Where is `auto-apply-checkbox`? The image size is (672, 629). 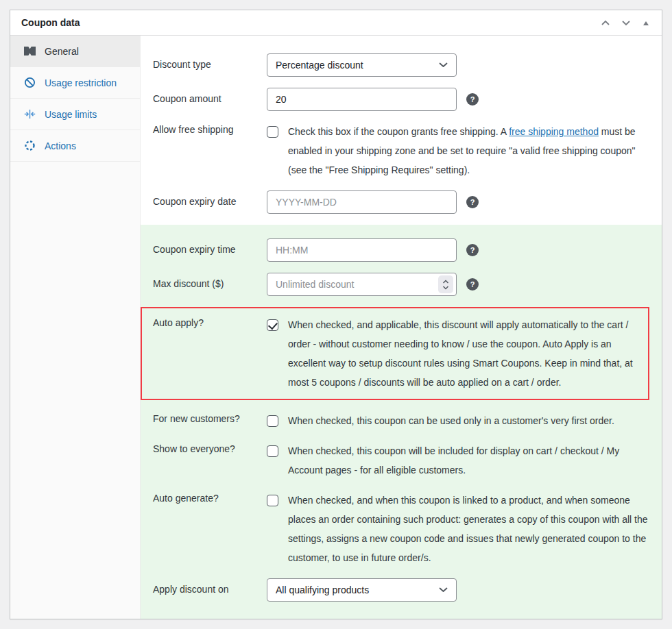
auto-apply-checkbox is located at coordinates (273, 325).